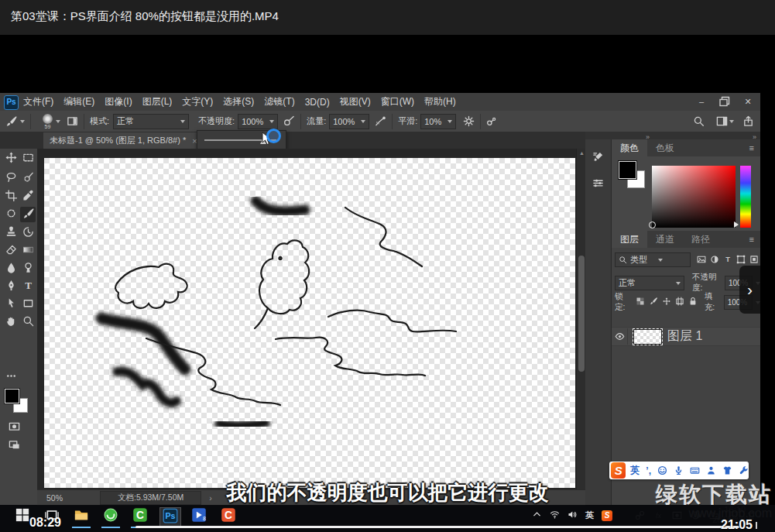 The height and width of the screenshot is (532, 775). Describe the element at coordinates (537, 516) in the screenshot. I see `tray-expand-icon` at that location.